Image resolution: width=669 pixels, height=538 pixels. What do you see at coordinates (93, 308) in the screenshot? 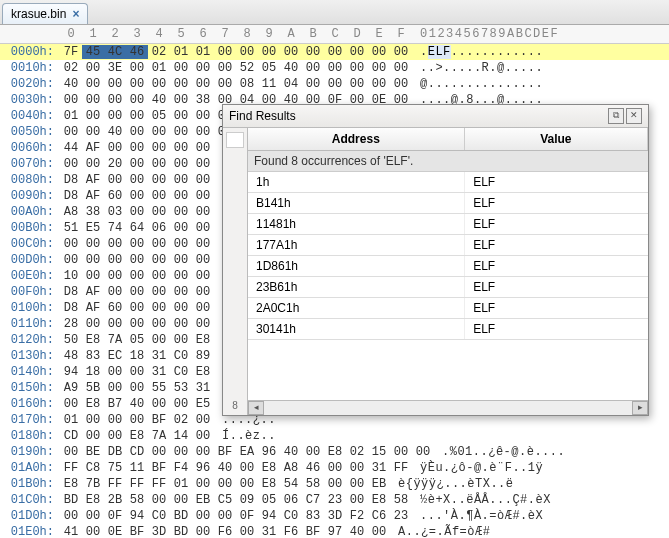
I see `hex-byte: AF` at bounding box center [93, 308].